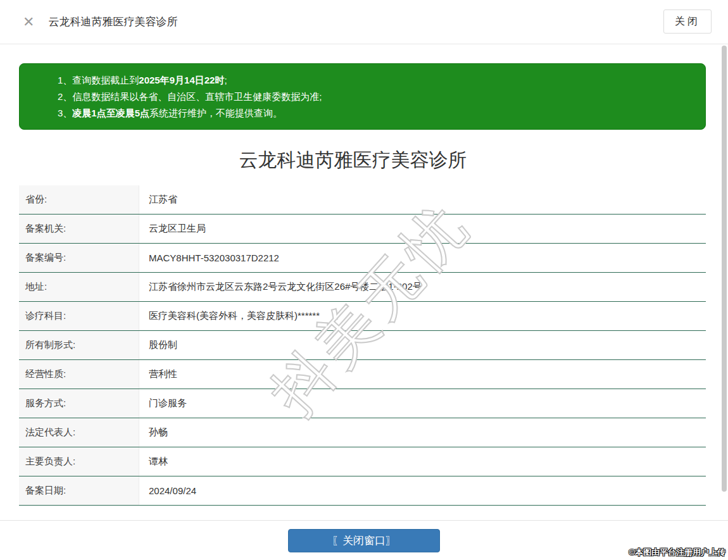 Image resolution: width=728 pixels, height=560 pixels. I want to click on footer-divider, so click(364, 520).